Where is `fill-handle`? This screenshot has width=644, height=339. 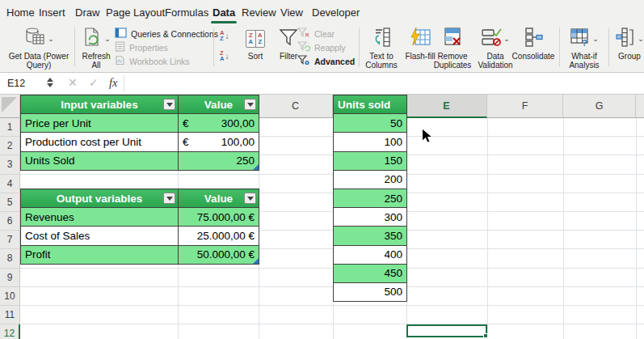
fill-handle is located at coordinates (486, 336).